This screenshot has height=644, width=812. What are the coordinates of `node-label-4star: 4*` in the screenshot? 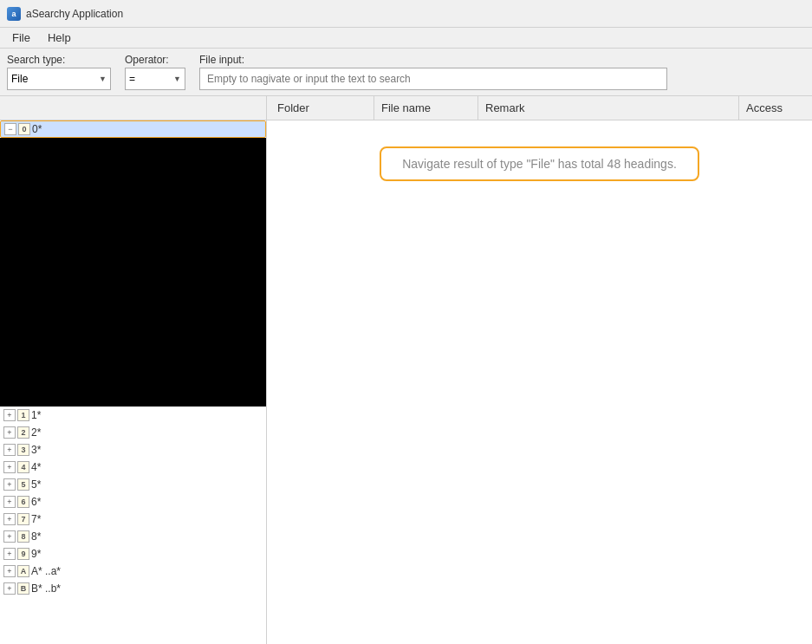 It's located at (36, 467).